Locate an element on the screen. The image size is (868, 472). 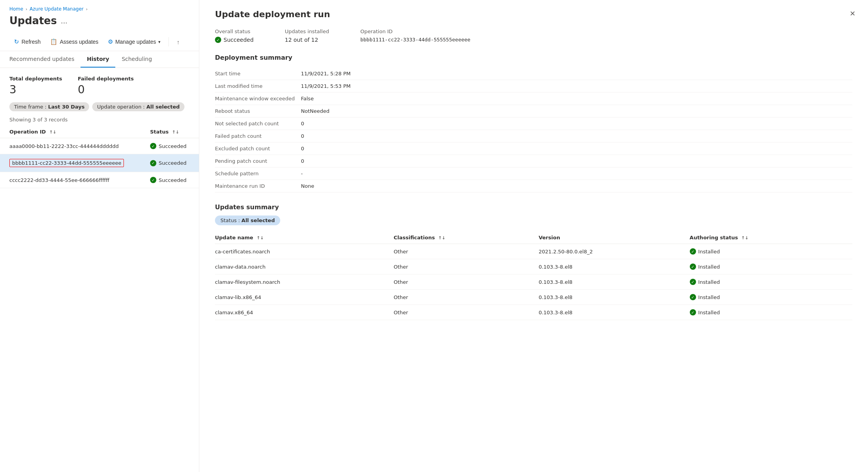
update-name-cell: ca-certificates.noarch is located at coordinates (304, 251).